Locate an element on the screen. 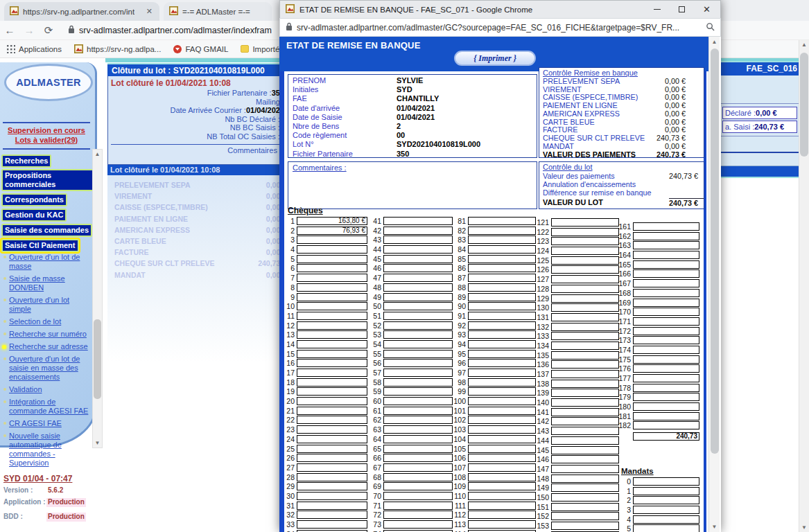  sidebar-link: Ouverture d'un lot simple is located at coordinates (47, 305).